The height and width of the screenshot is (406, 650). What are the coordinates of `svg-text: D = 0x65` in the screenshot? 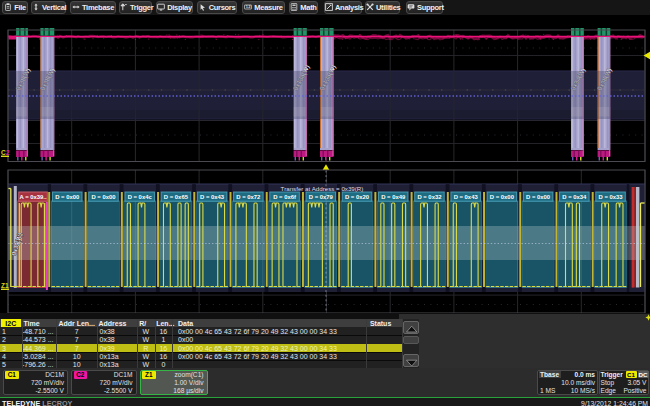 It's located at (176, 197).